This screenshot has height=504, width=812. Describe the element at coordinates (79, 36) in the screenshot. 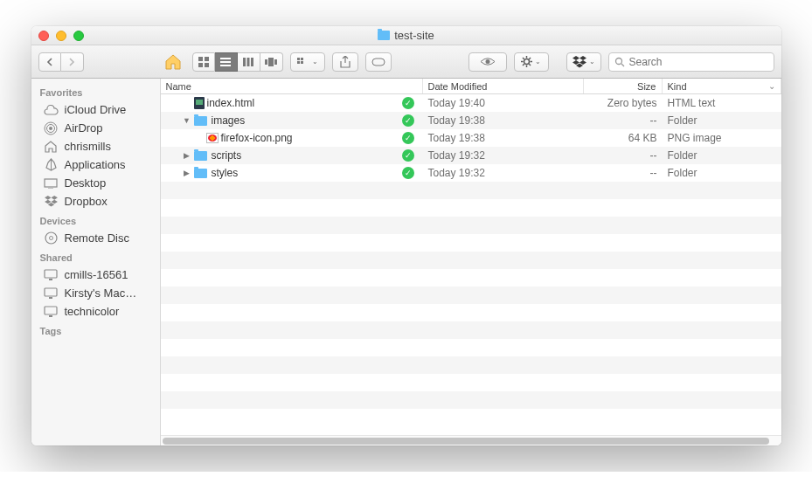

I see `zoom-button` at that location.